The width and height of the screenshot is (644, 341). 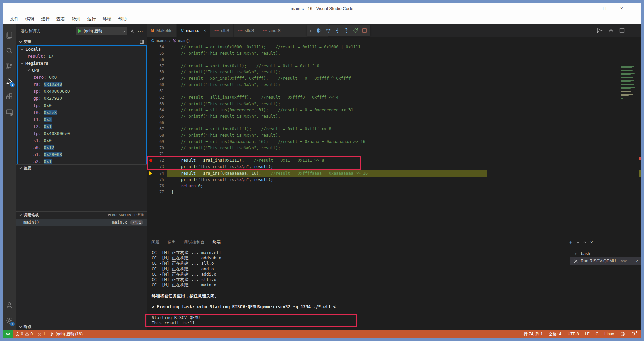 I want to click on menu-item-5: 运行, so click(x=92, y=19).